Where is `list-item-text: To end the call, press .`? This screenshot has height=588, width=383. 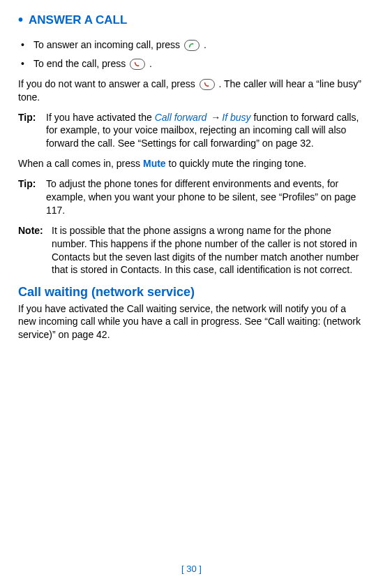 list-item-text: To end the call, press . is located at coordinates (200, 64).